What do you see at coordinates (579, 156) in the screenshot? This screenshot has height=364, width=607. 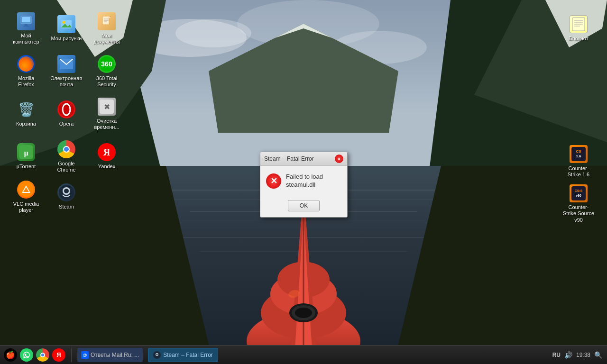 I see `svg-text: 1.6` at bounding box center [579, 156].